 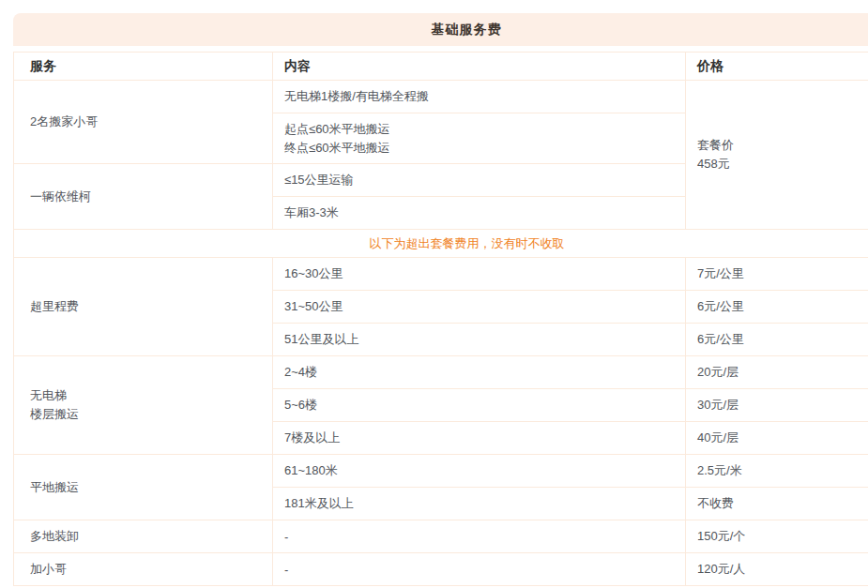 I want to click on cell-price: 2.5元/米, so click(x=777, y=471).